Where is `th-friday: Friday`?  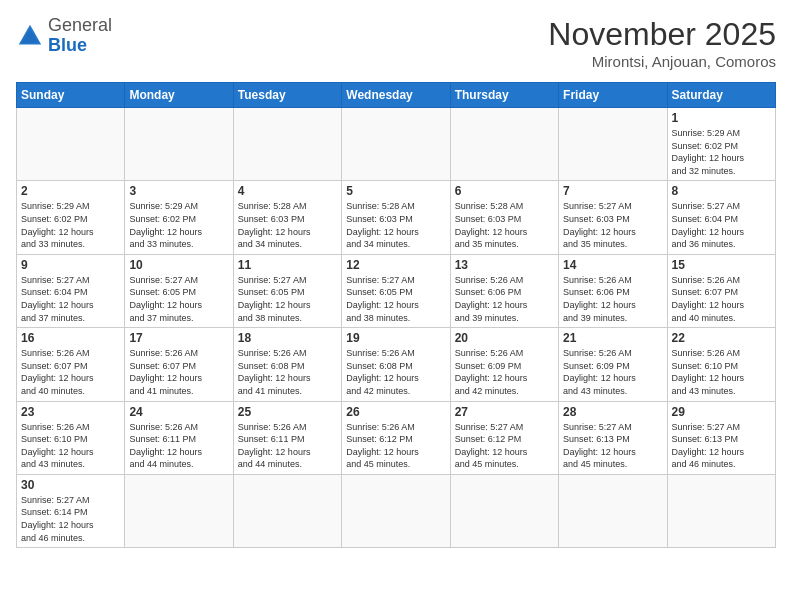
th-friday: Friday is located at coordinates (613, 96).